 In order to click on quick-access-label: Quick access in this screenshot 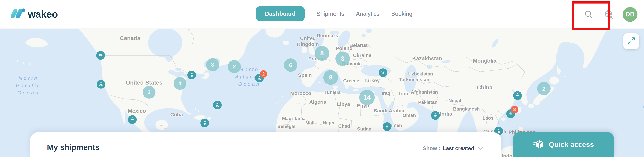, I will do `click(572, 144)`.